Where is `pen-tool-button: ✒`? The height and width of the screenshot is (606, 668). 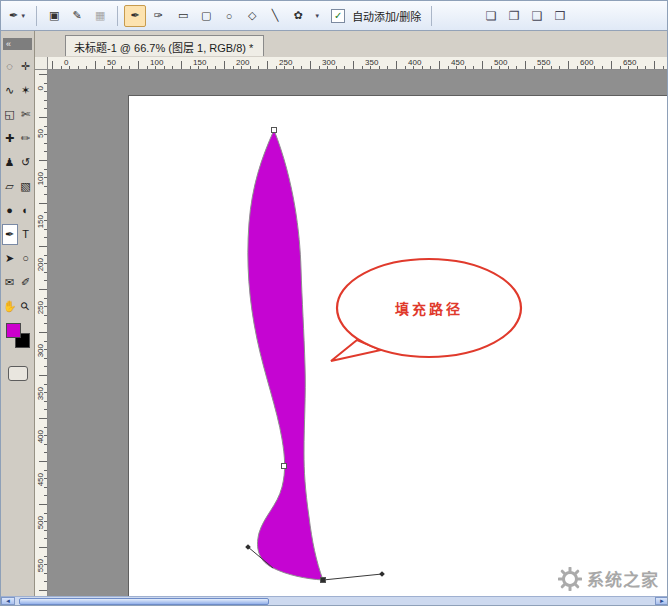
pen-tool-button: ✒ is located at coordinates (135, 16).